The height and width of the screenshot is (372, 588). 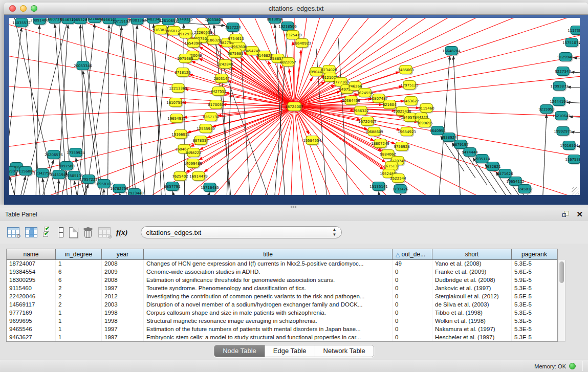 What do you see at coordinates (31, 313) in the screenshot?
I see `cell-name: 9777169` at bounding box center [31, 313].